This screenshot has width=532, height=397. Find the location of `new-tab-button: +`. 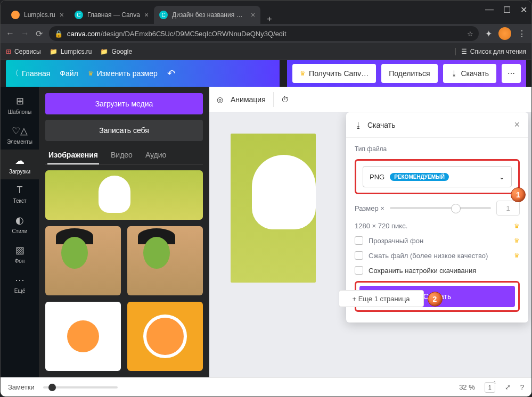

new-tab-button: + is located at coordinates (269, 19).